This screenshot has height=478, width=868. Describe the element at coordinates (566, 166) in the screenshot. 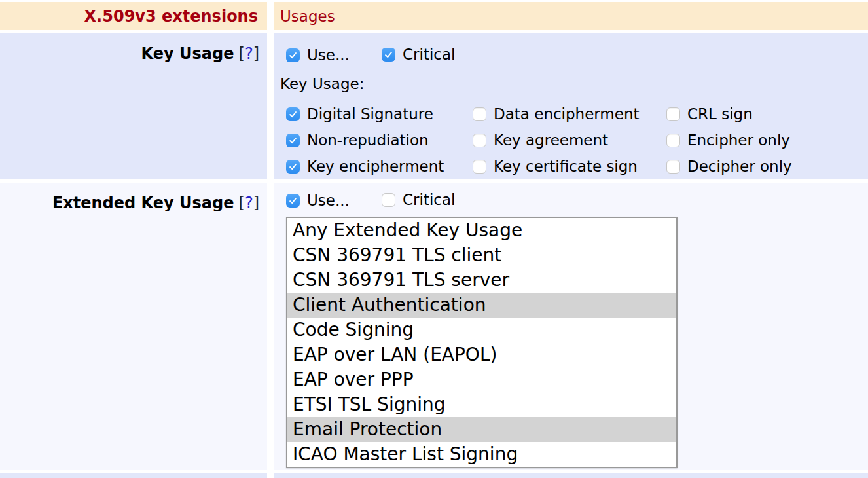

I see `checkbox-label: Key certificate sign` at that location.